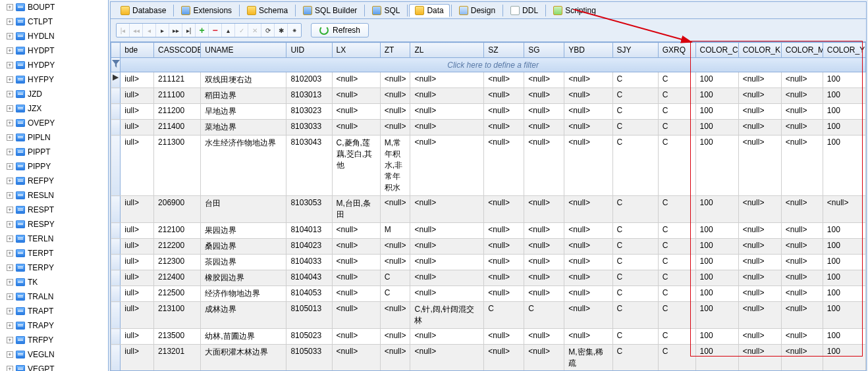  I want to click on tree-item-pippy: +PIPPY, so click(54, 166).